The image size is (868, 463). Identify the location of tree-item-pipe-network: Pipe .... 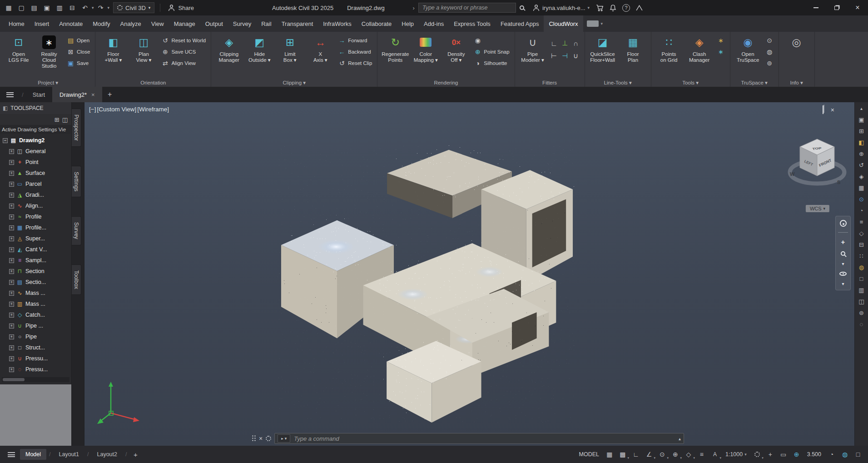
(35, 326).